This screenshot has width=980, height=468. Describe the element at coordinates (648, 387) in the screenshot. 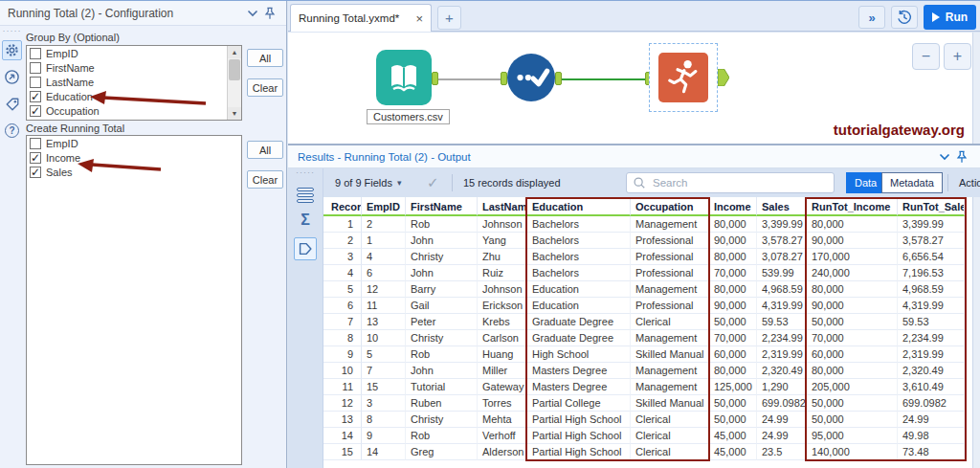

I see `table-row: 1115TutorialGatewayMasters DegreeManagem…` at that location.